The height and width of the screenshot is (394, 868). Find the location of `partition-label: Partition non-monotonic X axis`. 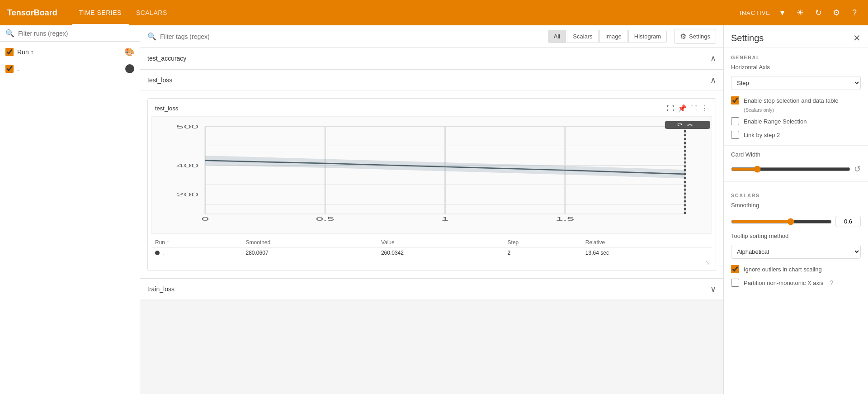

partition-label: Partition non-monotonic X axis is located at coordinates (783, 283).